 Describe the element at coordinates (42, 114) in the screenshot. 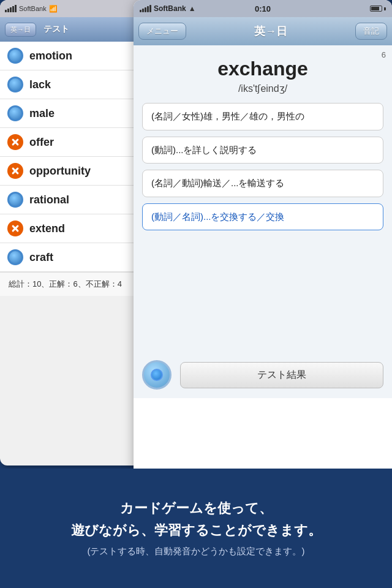

I see `word-text: male` at that location.